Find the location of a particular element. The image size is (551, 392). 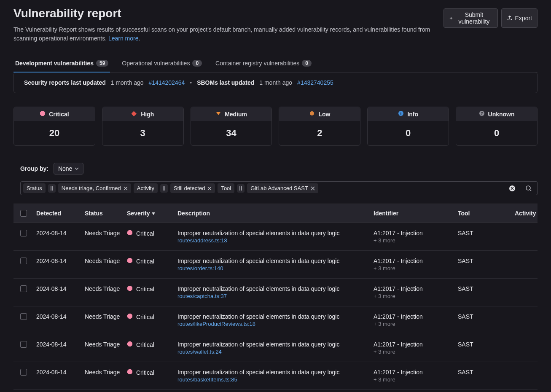

vuln-path-link: routes/likeProductReviews.ts:18 is located at coordinates (273, 324).